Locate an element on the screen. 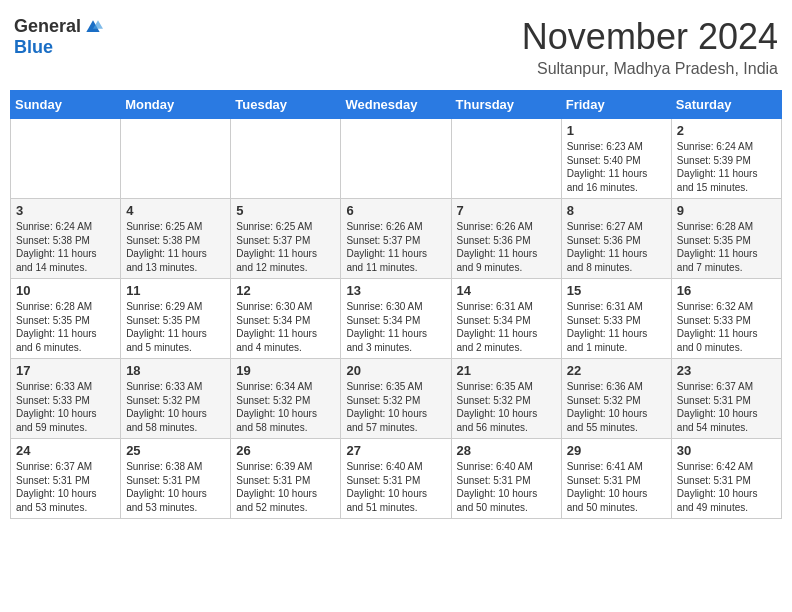 This screenshot has height=612, width=792. sunset-info: Sunset: 5:34 PM is located at coordinates (383, 320).